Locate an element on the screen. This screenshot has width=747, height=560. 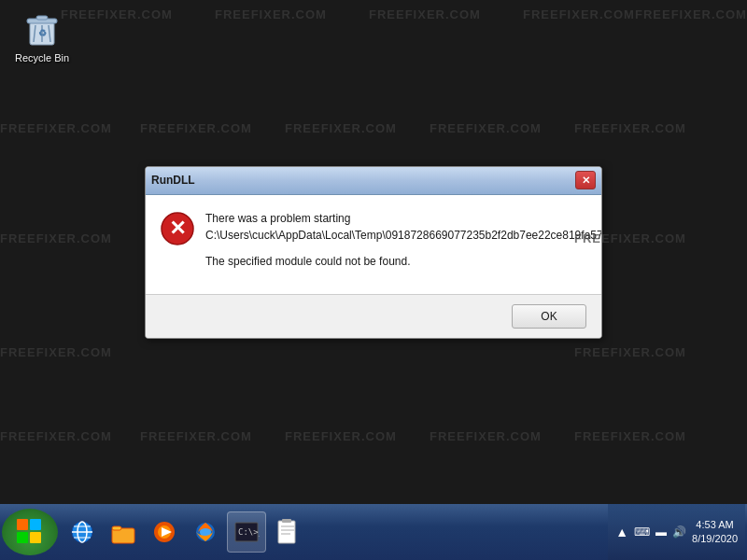
system-clock: 4:53 AM 8/19/2020 is located at coordinates (715, 532).